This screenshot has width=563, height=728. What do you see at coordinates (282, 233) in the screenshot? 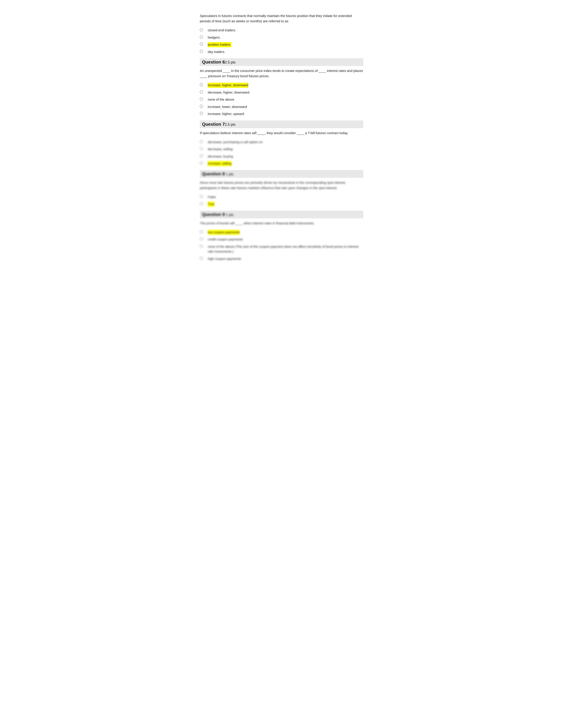
I see `q9-option-a: low coupon payments` at bounding box center [282, 233].